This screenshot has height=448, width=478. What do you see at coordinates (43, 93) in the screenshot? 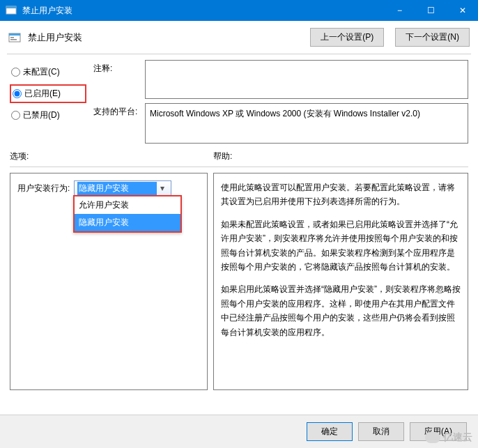
I see `radio-enabled-label: 已启用(E)` at bounding box center [43, 93].